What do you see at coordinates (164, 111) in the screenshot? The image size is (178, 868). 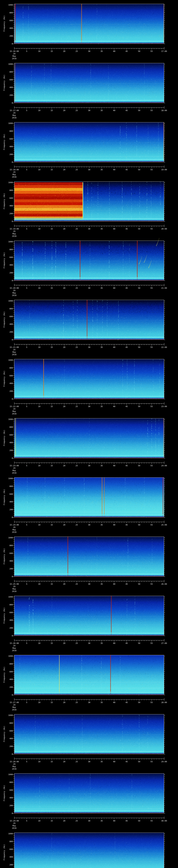 I see `x-axis-end-time: 18:00` at bounding box center [164, 111].